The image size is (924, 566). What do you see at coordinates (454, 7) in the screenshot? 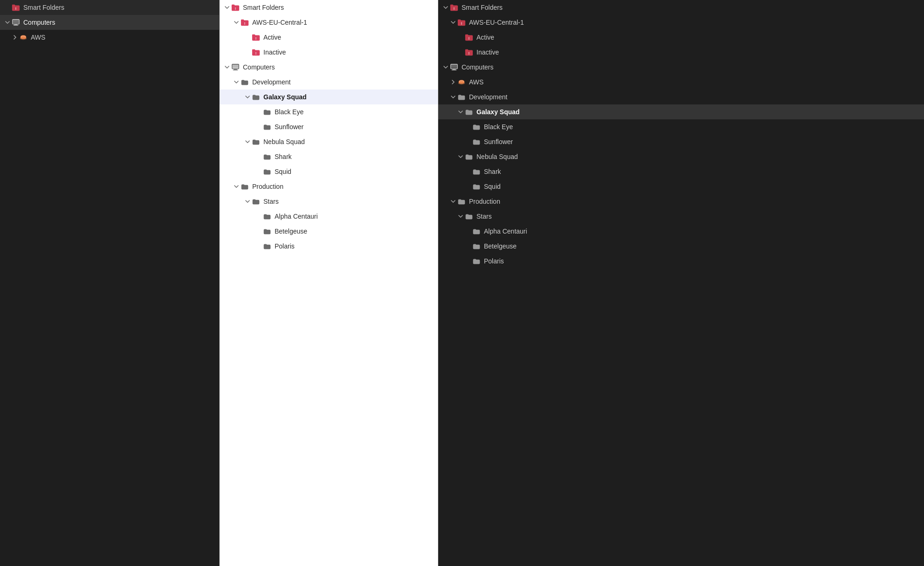
I see `smart-folder-icon: !` at bounding box center [454, 7].